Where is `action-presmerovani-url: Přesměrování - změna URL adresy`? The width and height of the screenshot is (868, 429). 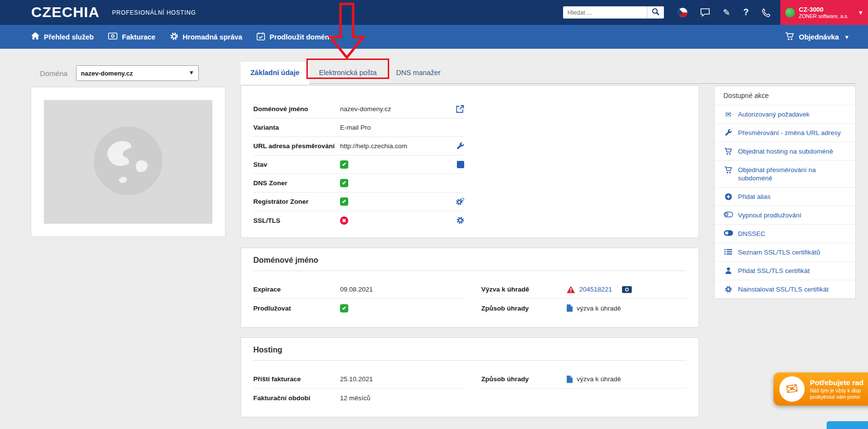 action-presmerovani-url: Přesměrování - změna URL adresy is located at coordinates (785, 133).